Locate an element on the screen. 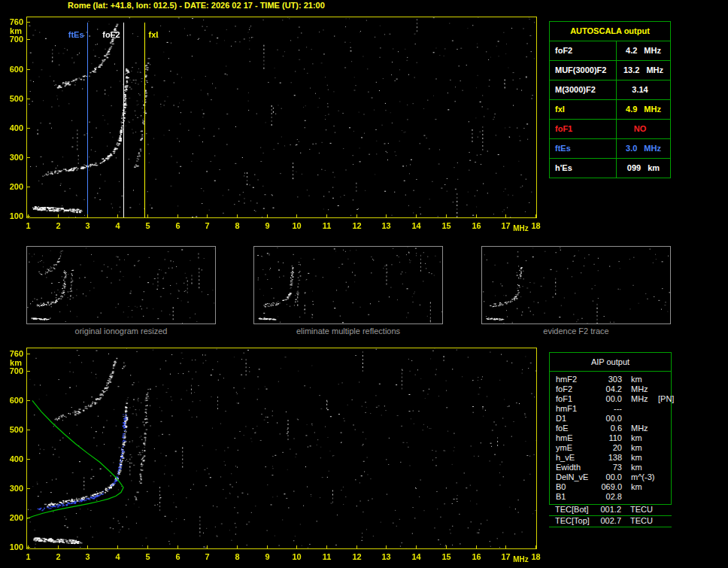 The height and width of the screenshot is (568, 728). table-row: foF1 NO is located at coordinates (610, 129).